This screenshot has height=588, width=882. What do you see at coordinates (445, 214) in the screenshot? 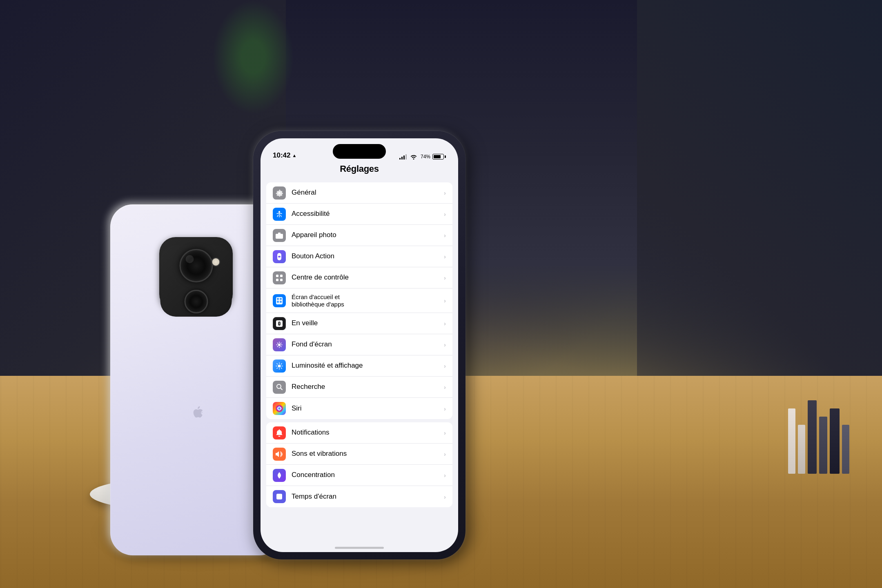
I see `accessibility-chevron: ›` at bounding box center [445, 214].